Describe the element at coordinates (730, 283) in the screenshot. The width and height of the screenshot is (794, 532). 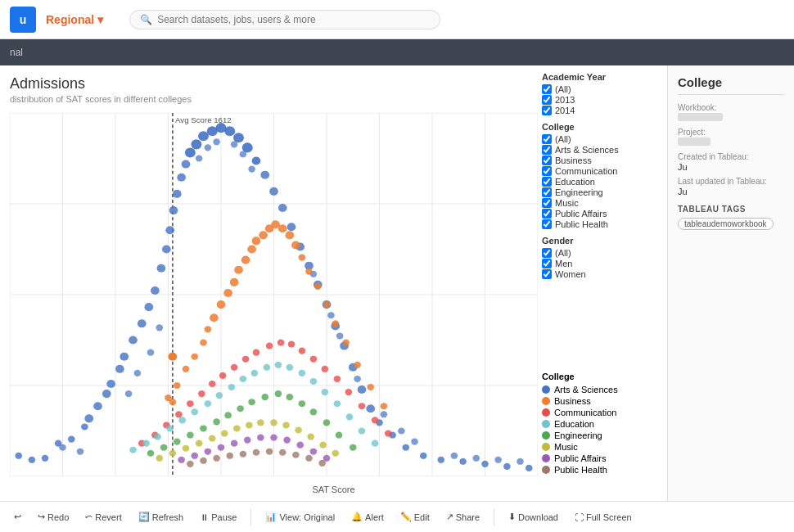
I see `right-sidebar: College Workbook: Project: Created in Ta…` at that location.